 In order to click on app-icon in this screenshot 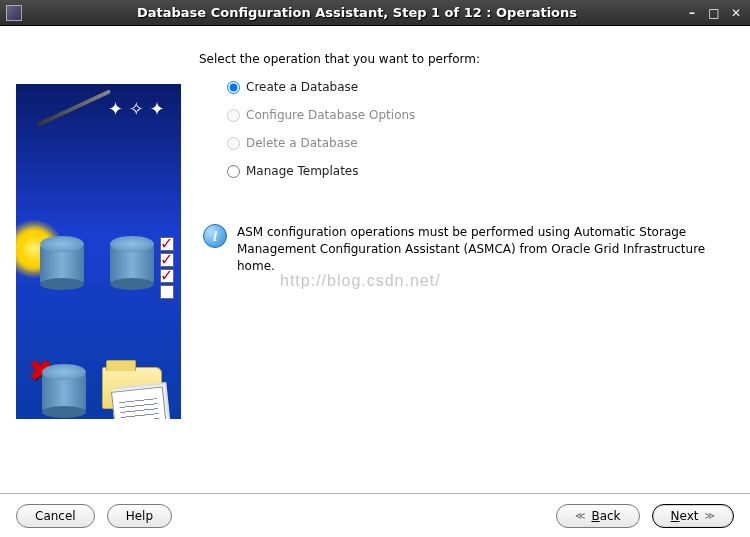, I will do `click(14, 13)`.